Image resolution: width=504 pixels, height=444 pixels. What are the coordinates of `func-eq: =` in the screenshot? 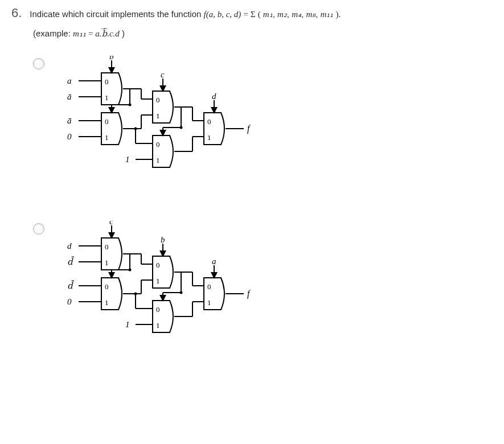 It's located at (247, 14).